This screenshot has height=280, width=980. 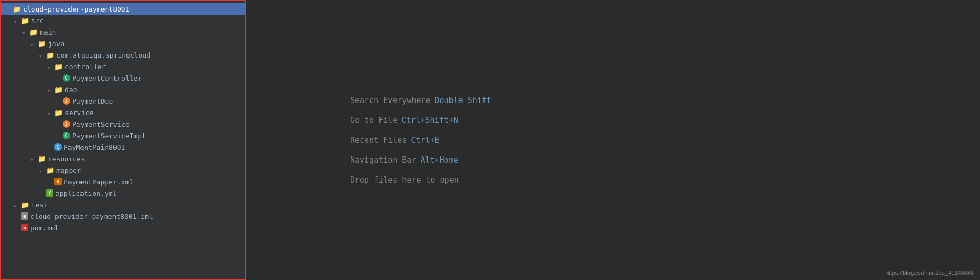 I want to click on tree-item-PaymentController: C PaymentController, so click(x=123, y=78).